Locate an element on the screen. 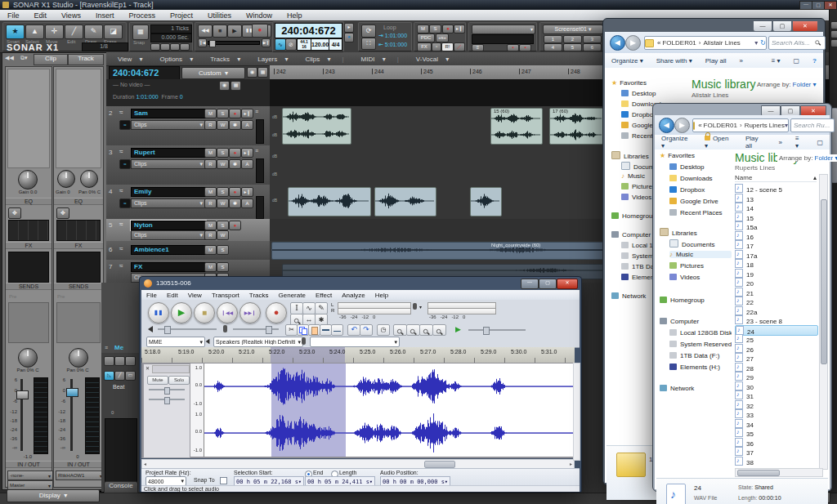 This screenshot has width=837, height=504. menu-project: Project is located at coordinates (181, 16).